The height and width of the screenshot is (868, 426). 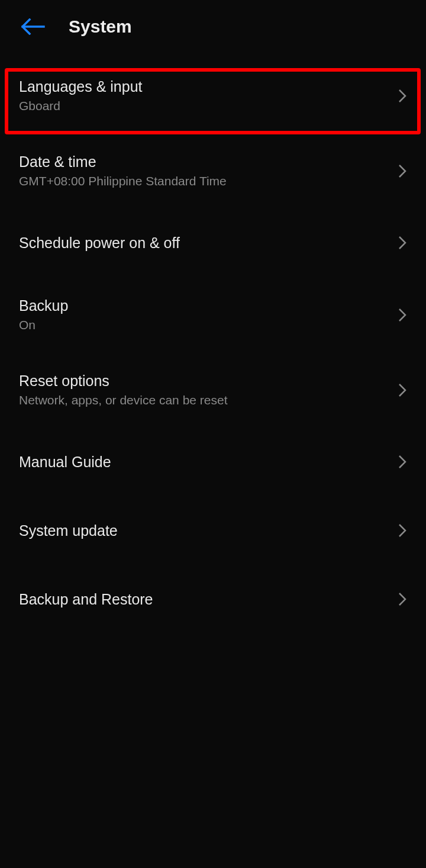 I want to click on item-text: Backup On, so click(x=44, y=315).